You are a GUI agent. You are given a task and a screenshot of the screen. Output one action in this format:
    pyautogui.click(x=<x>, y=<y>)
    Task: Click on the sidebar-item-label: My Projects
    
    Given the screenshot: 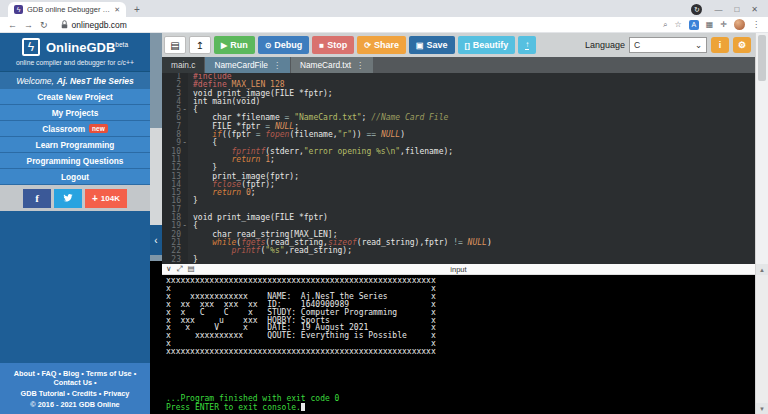 What is the action you would take?
    pyautogui.click(x=76, y=113)
    